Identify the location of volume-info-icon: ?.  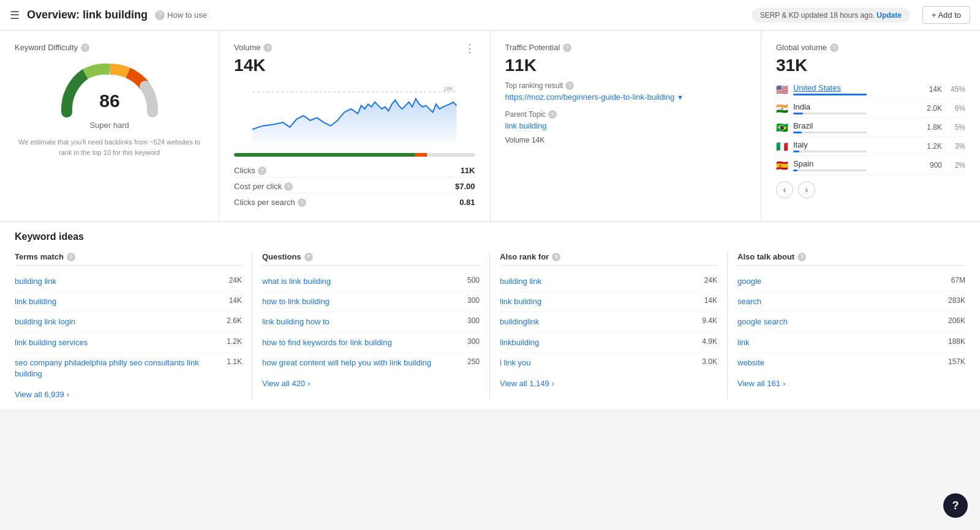
(268, 48).